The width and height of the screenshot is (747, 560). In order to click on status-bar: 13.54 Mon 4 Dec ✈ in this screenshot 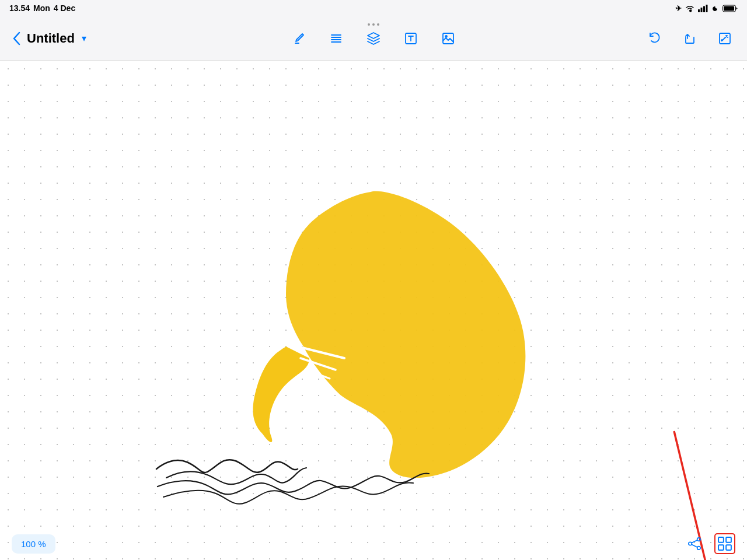, I will do `click(374, 8)`.